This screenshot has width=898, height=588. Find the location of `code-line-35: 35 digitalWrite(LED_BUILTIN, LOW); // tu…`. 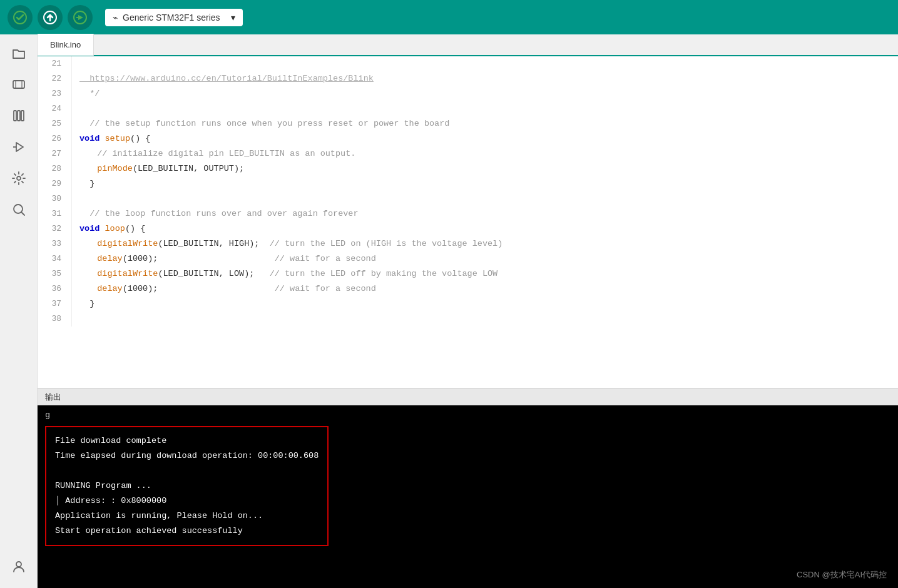

code-line-35: 35 digitalWrite(LED_BUILTIN, LOW); // tu… is located at coordinates (468, 274).